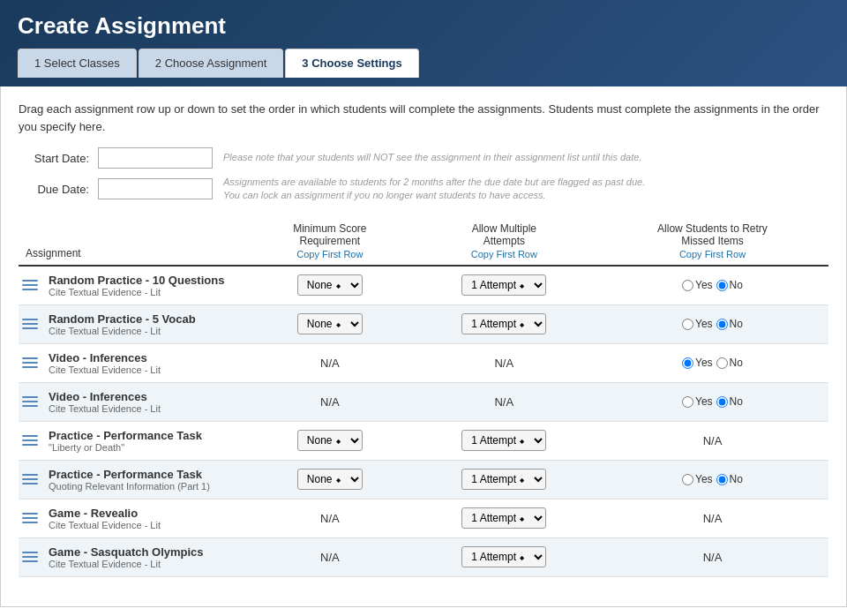 This screenshot has height=616, width=847. Describe the element at coordinates (133, 440) in the screenshot. I see `assignment-cell: Practice - Performance Task "Liberty or …` at that location.